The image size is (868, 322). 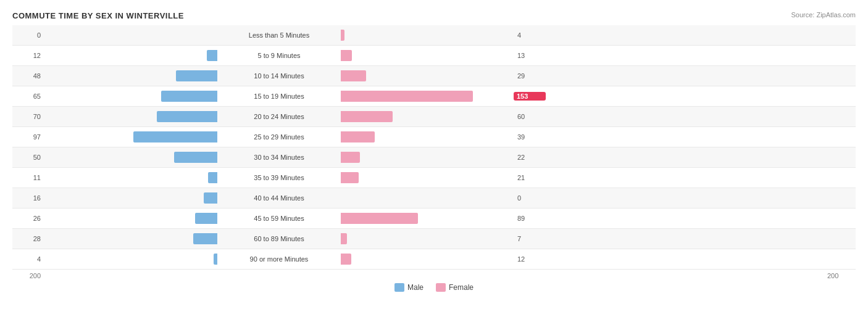 I want to click on male-legend-box, so click(x=399, y=287).